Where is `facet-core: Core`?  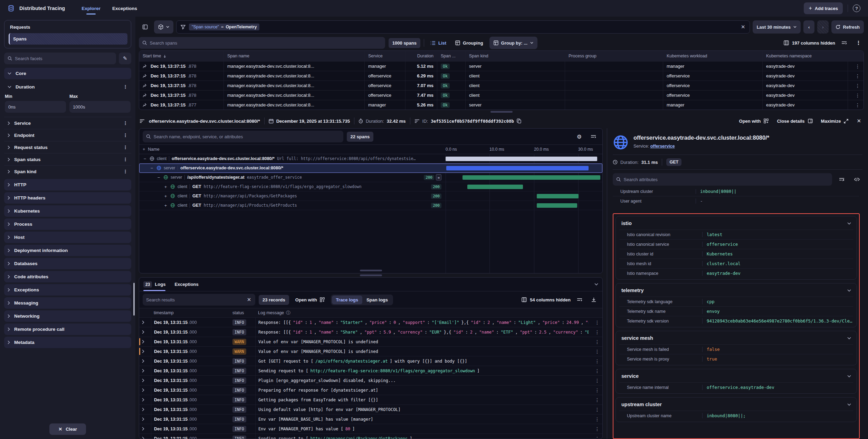 facet-core: Core is located at coordinates (68, 73).